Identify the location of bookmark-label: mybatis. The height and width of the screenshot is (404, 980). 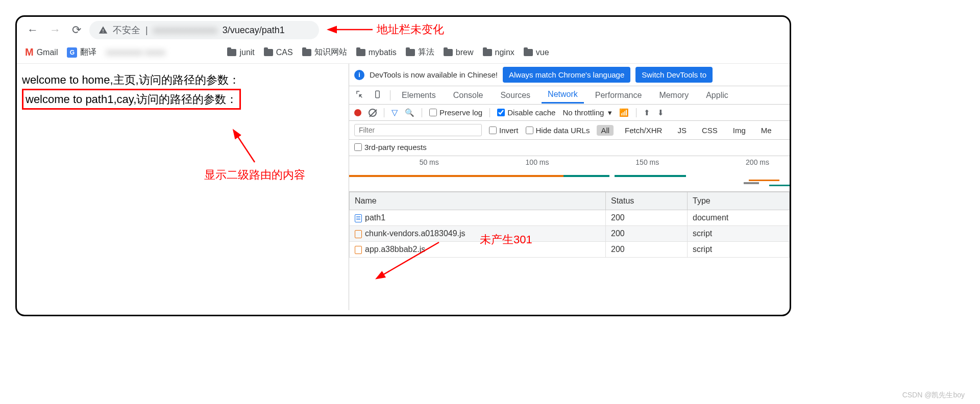
(383, 53).